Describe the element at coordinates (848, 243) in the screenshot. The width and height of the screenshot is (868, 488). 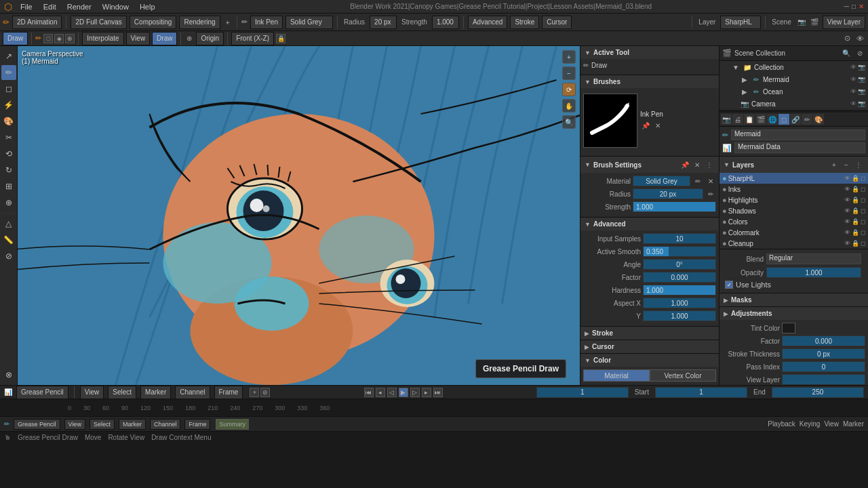
I see `cleanup-eye-icon: 👁` at that location.